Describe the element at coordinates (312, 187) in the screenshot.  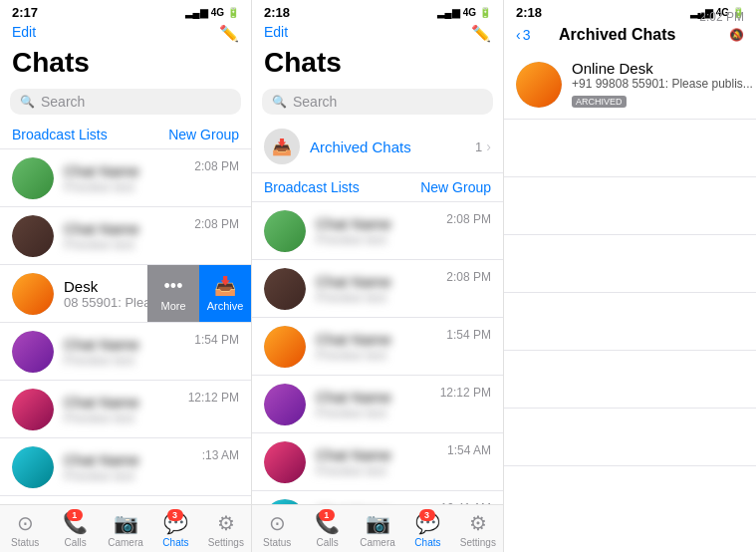
I see `broadcast-label-2: Broadcast Lists` at that location.